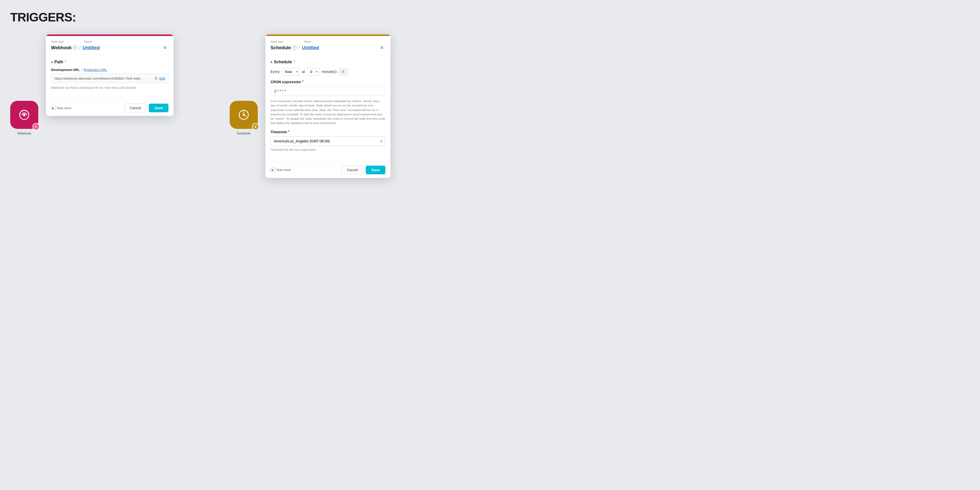 The height and width of the screenshot is (490, 980). Describe the element at coordinates (328, 91) in the screenshot. I see `cron-expression-box: 0 * * * *` at that location.